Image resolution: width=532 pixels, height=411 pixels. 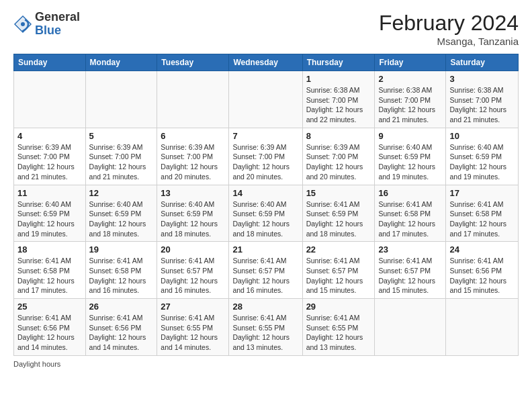 I want to click on day-number: 12, so click(x=122, y=193).